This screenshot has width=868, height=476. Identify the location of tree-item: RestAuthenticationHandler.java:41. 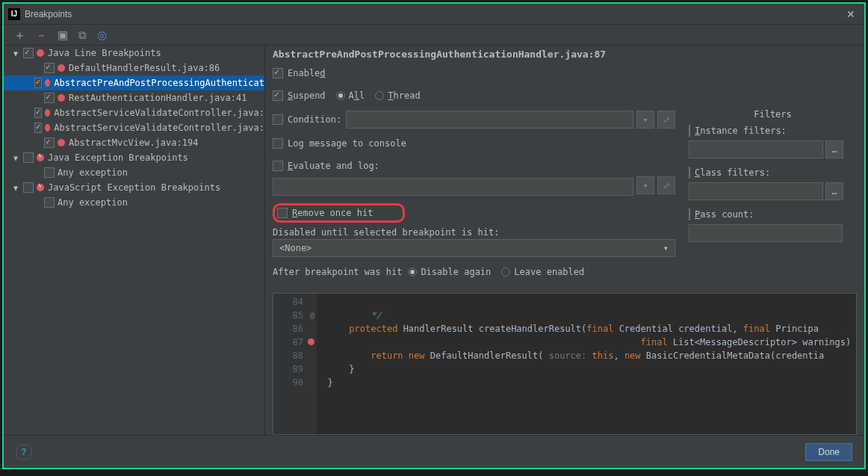
(134, 98).